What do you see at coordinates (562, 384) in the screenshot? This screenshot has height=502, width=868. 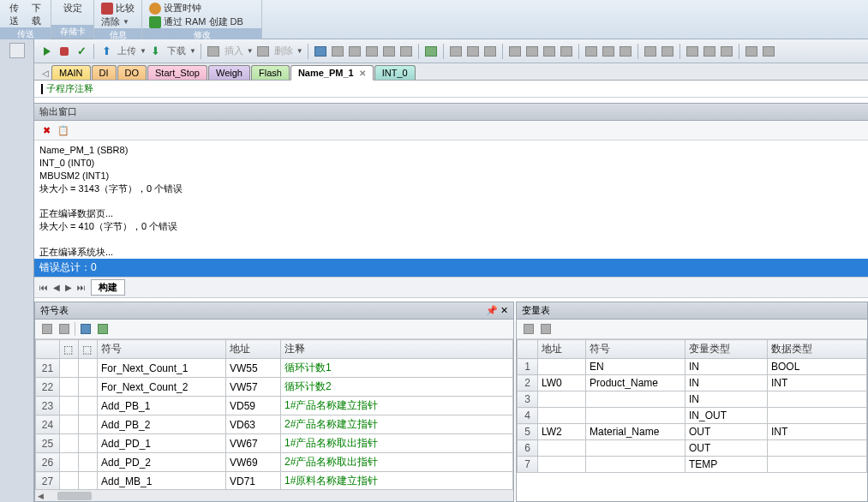 I see `cell-address: LW0` at bounding box center [562, 384].